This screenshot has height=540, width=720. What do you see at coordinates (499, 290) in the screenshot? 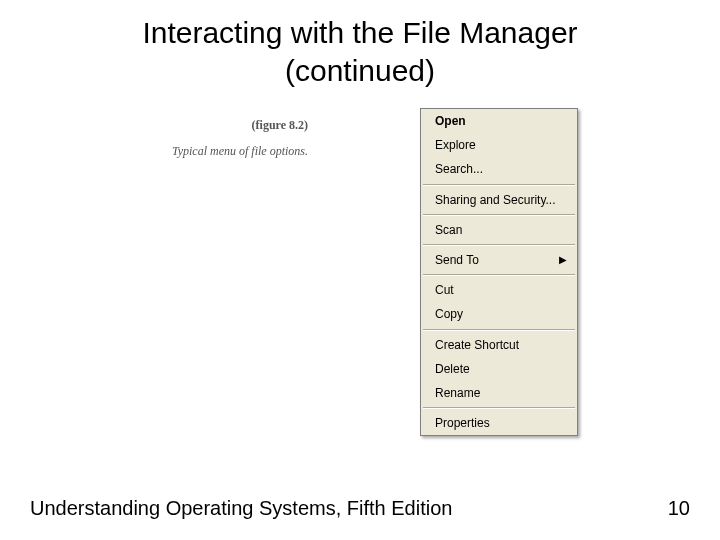
I see `menu-item-cut: Cut` at bounding box center [499, 290].